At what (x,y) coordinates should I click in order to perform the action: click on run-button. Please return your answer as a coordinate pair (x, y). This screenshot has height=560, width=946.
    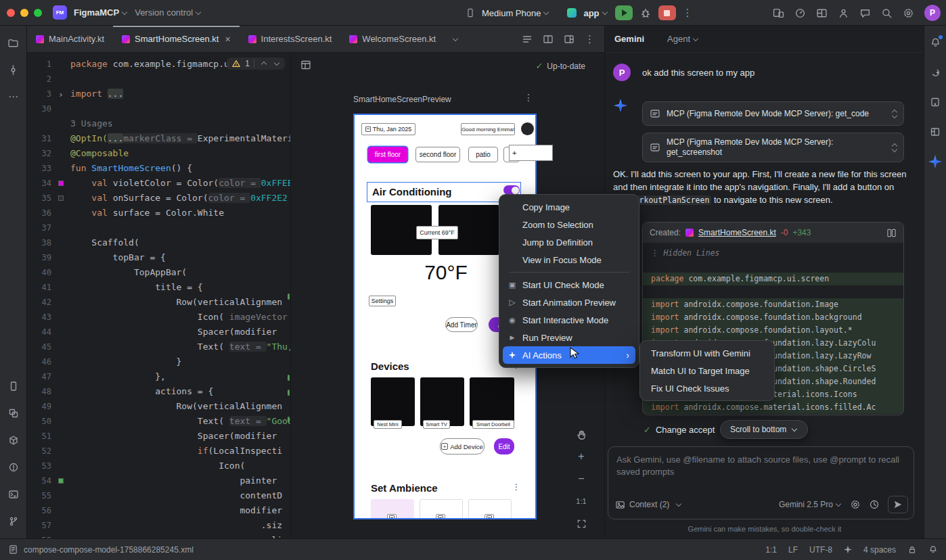
    Looking at the image, I should click on (624, 13).